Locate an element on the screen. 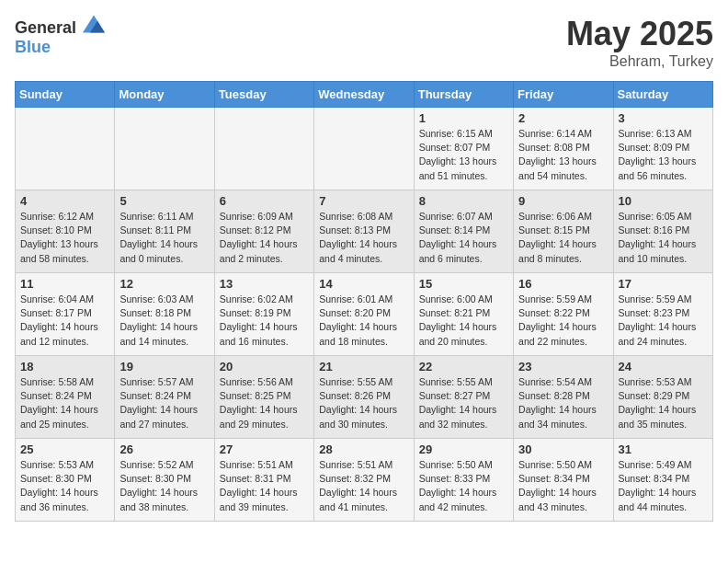 The image size is (728, 563). day-number: 30 is located at coordinates (563, 449).